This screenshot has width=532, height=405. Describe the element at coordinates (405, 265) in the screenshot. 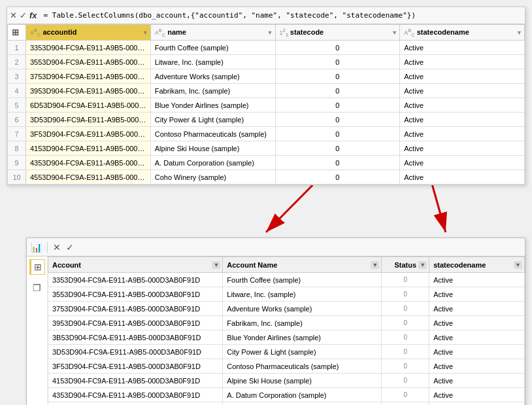

I see `bottom-col-header-status: Status ▼` at that location.